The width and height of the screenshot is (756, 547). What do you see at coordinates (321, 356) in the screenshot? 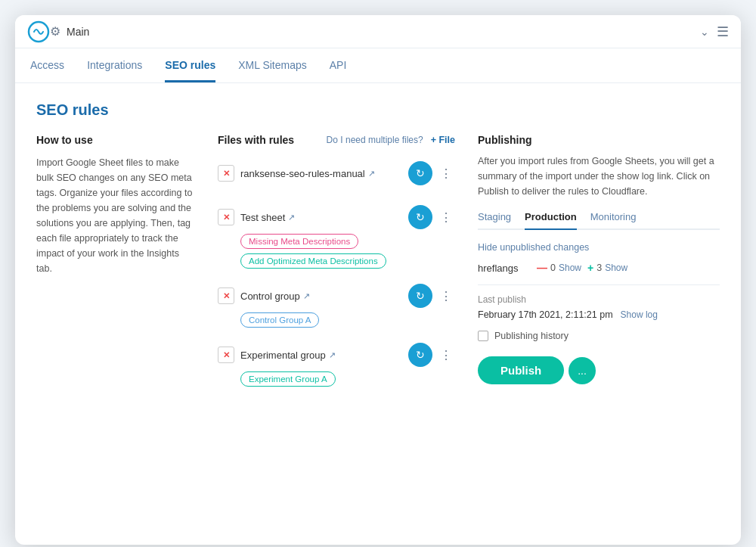
I see `file-name: Experimental group ↗` at bounding box center [321, 356].